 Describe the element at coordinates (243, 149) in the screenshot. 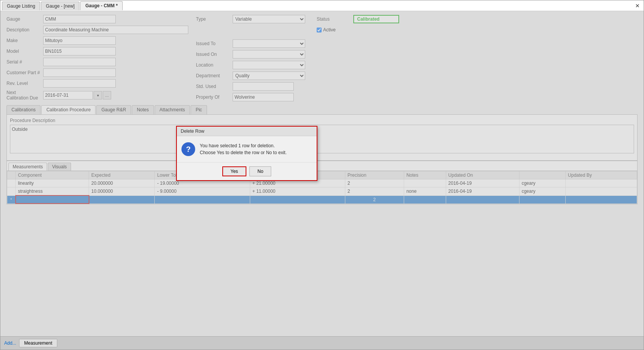

I see `dialog-message: You have selected 1 row for deletion. Ch…` at that location.